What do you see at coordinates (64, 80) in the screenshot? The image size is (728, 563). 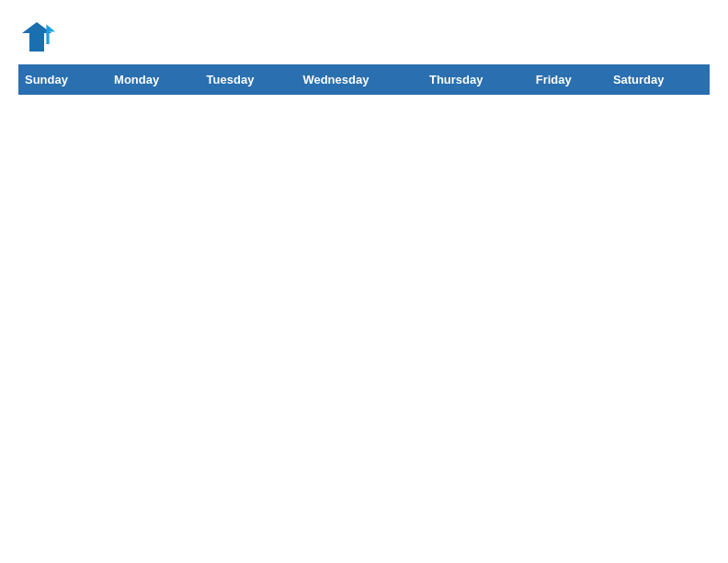 I see `column-header-sunday: Sunday` at bounding box center [64, 80].